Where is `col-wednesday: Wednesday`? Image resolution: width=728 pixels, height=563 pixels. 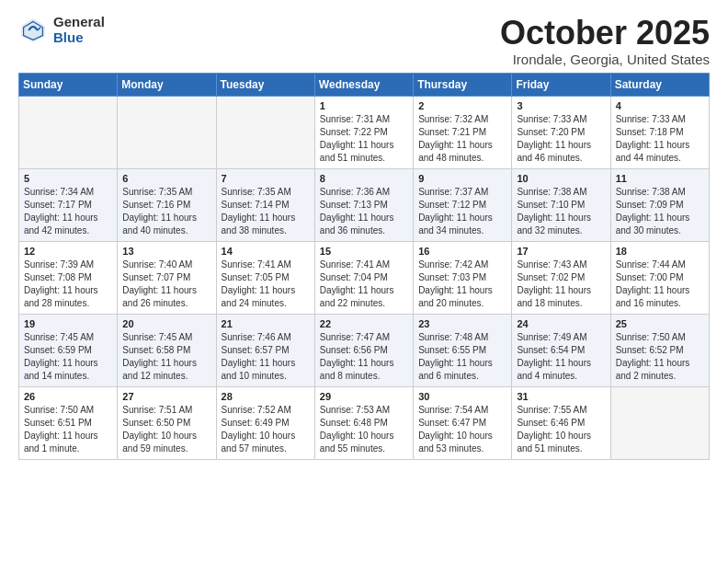 col-wednesday: Wednesday is located at coordinates (364, 85).